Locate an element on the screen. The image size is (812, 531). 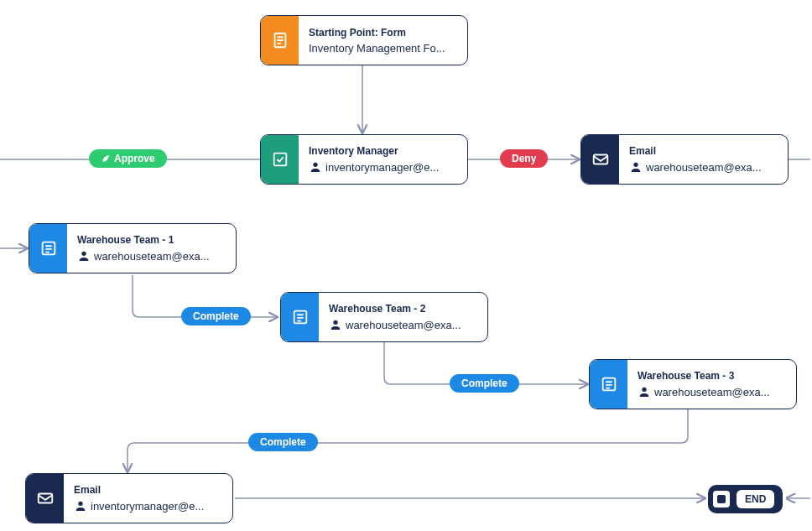
node-subtitle: Inventory Management Fo... is located at coordinates (383, 49).